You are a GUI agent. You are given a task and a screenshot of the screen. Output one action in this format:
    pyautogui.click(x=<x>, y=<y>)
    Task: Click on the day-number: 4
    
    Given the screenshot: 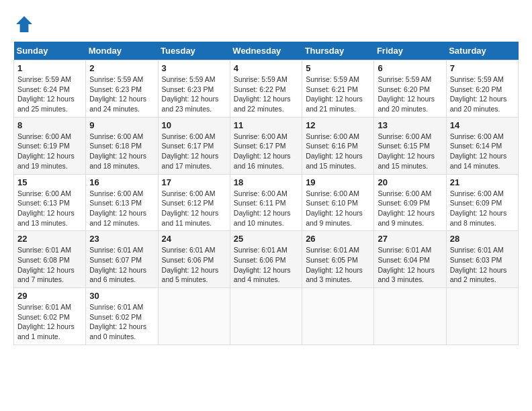 What is the action you would take?
    pyautogui.click(x=266, y=68)
    